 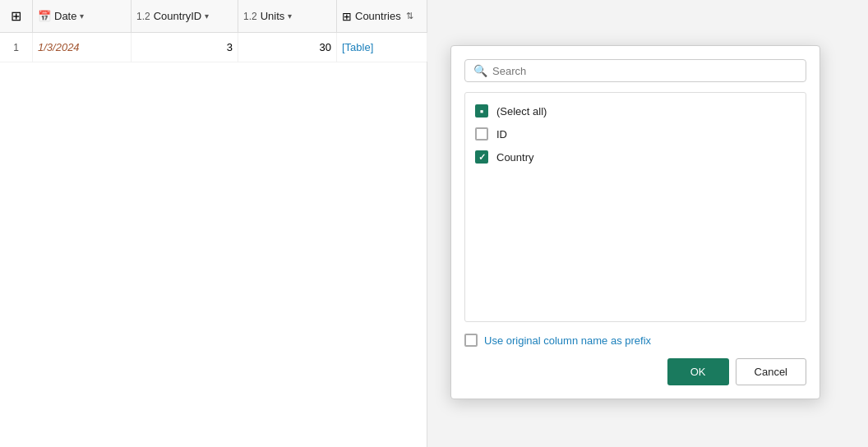 I want to click on countries-table-icon: ⊞, so click(x=347, y=16).